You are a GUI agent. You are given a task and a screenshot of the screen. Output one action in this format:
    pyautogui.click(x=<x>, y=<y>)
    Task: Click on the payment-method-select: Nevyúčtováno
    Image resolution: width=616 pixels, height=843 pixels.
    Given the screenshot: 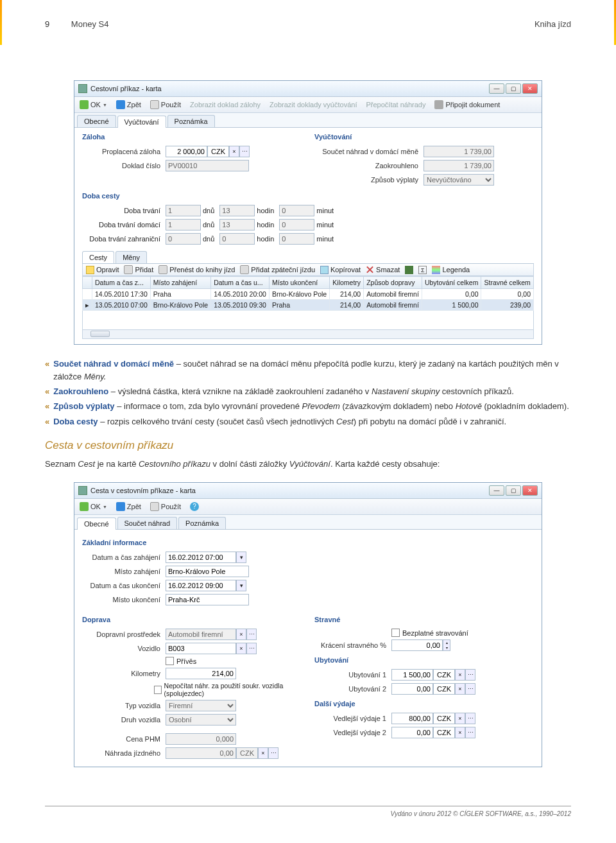 What is the action you would take?
    pyautogui.click(x=459, y=180)
    